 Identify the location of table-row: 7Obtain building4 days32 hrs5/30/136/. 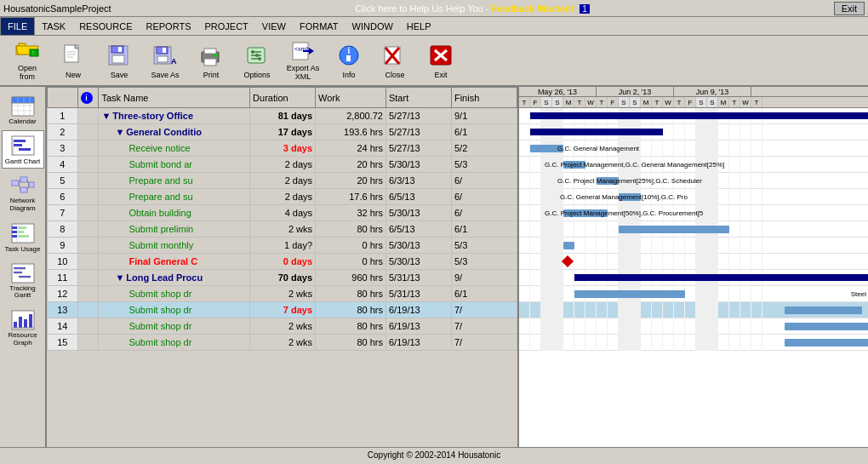
(283, 213).